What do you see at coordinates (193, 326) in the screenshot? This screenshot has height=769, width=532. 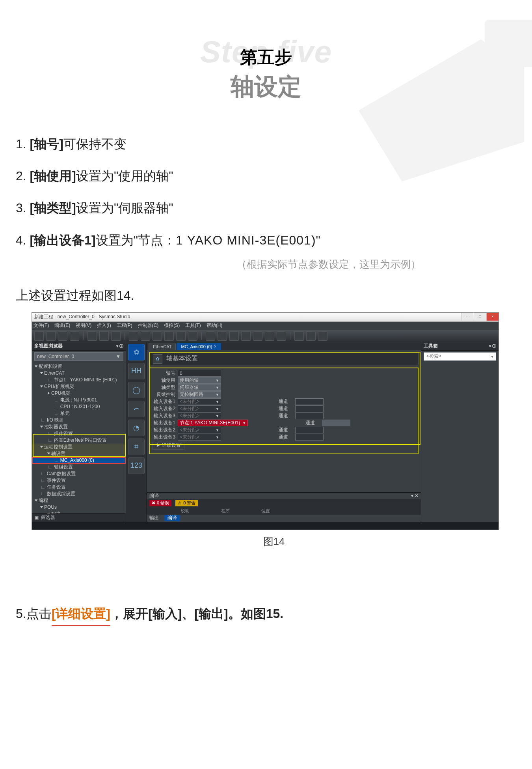 I see `menu-item: 工具(T)` at bounding box center [193, 326].